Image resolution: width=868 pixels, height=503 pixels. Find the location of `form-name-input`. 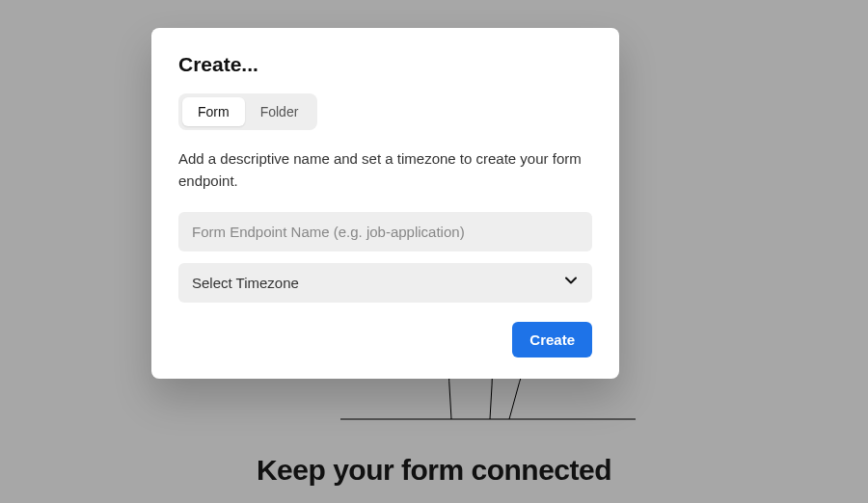

form-name-input is located at coordinates (386, 231).